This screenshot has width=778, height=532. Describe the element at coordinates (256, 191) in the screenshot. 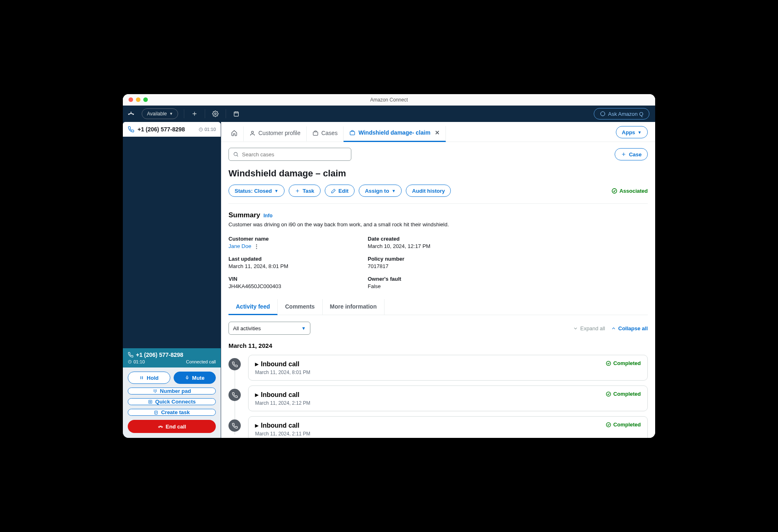

I see `status-button: Status: Closed ▼` at that location.